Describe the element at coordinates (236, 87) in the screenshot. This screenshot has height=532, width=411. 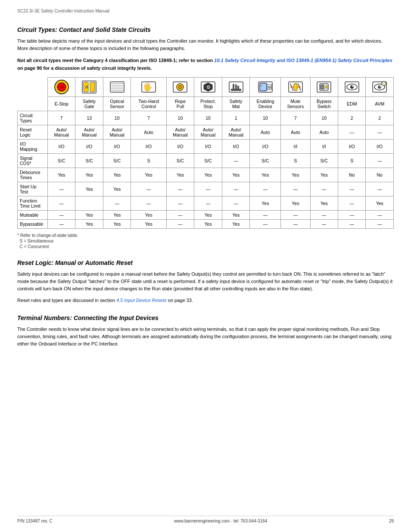
I see `safety-mat-icon` at that location.